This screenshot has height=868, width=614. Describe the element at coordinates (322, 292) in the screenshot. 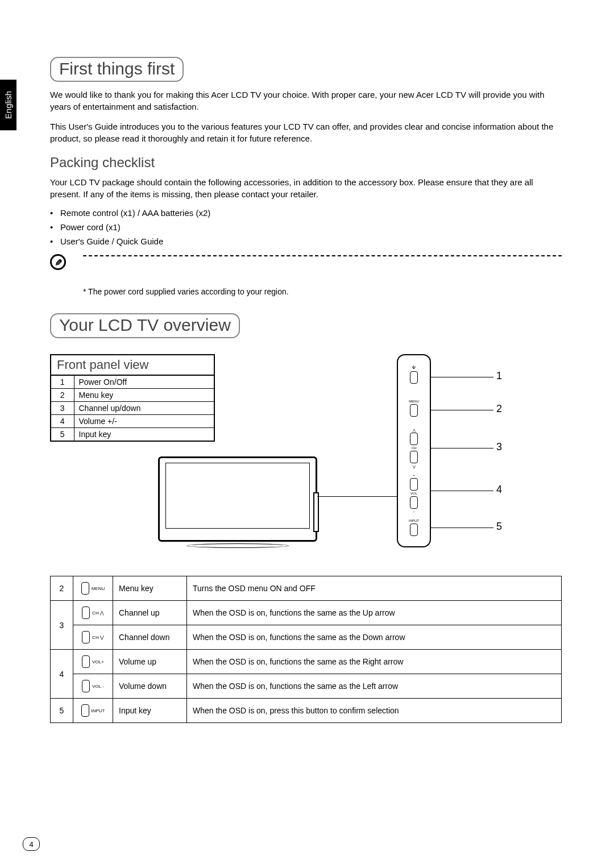

I see `note-text: * The power cord supplied varies accordi…` at that location.